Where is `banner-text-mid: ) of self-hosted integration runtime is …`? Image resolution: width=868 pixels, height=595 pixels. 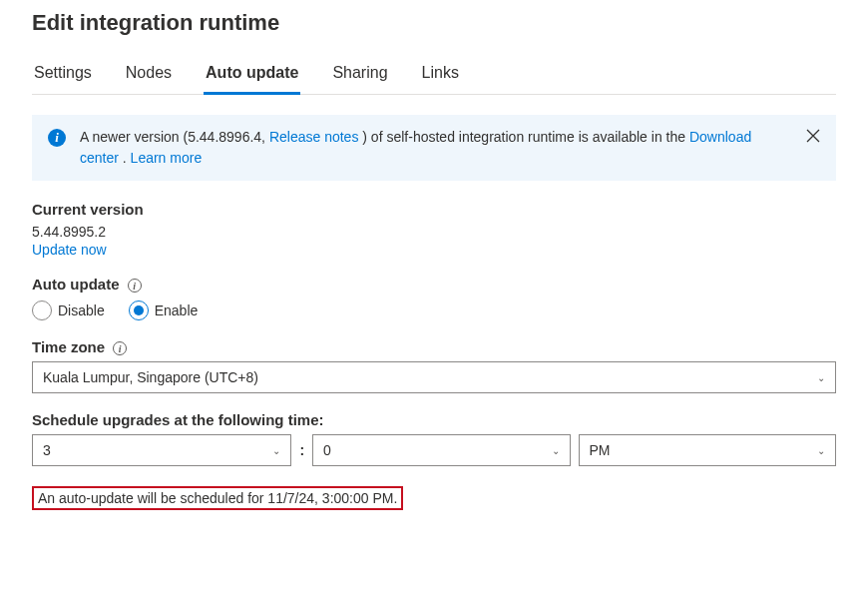
banner-text-mid: ) of self-hosted integration runtime is … is located at coordinates (524, 137).